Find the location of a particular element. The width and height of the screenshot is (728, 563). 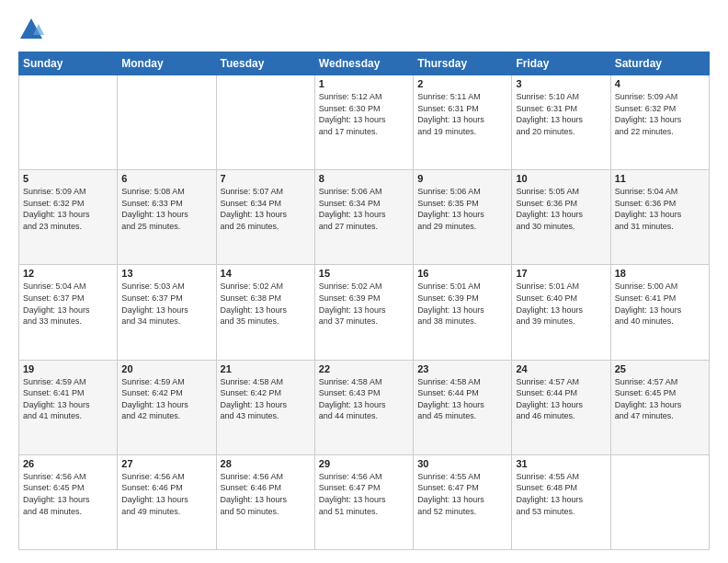

calendar-day-cell: 2Sunrise: 5:11 AM Sunset: 6:31 PM Daylig… is located at coordinates (463, 123).